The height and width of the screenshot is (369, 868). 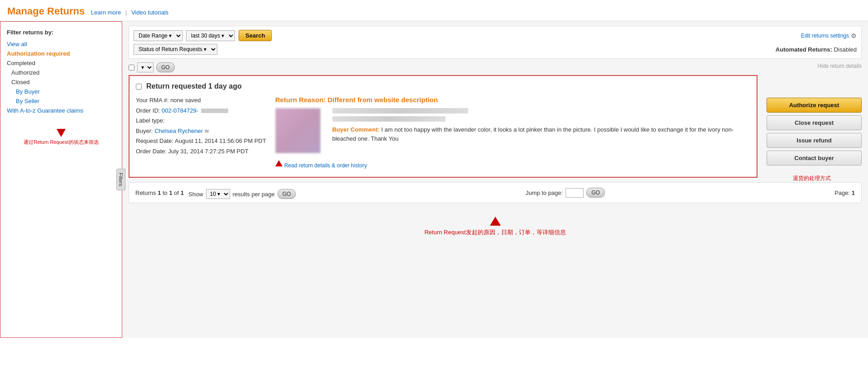 I want to click on automated-returns: Automated Returns: Disabled, so click(x=816, y=50).